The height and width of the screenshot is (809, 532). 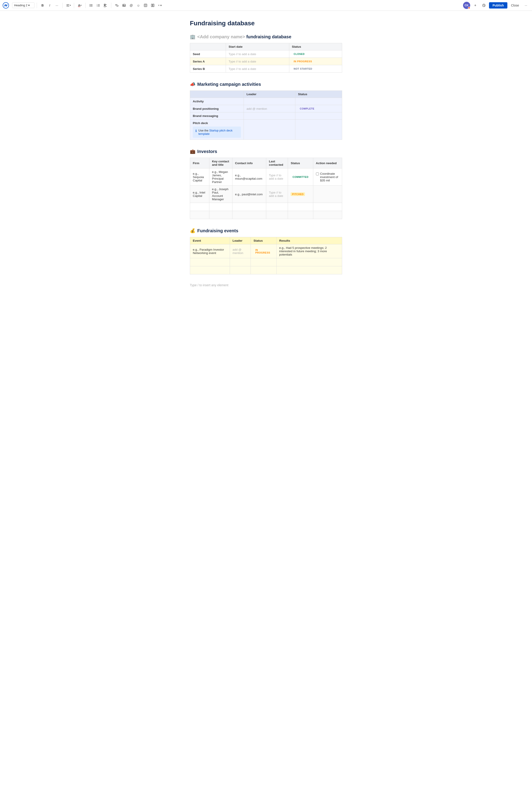 What do you see at coordinates (498, 5) in the screenshot?
I see `publish-button: Publish` at bounding box center [498, 5].